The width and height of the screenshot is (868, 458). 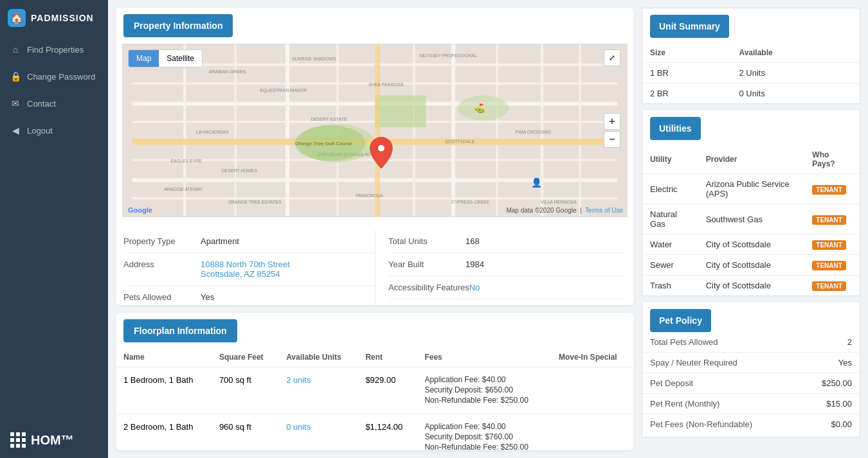 I want to click on property-details-right: Total Units 168 Year Built 1984 Accessib…, so click(x=500, y=267).